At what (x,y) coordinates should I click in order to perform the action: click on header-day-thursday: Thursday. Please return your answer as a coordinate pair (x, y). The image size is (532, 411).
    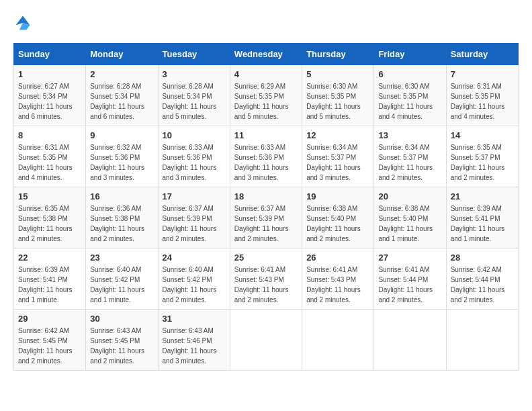
    Looking at the image, I should click on (339, 54).